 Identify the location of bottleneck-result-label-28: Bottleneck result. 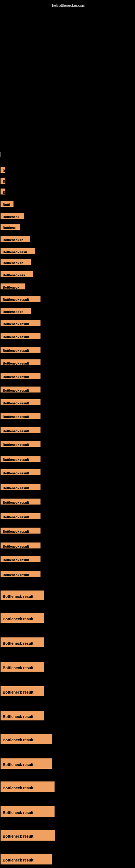
(21, 501).